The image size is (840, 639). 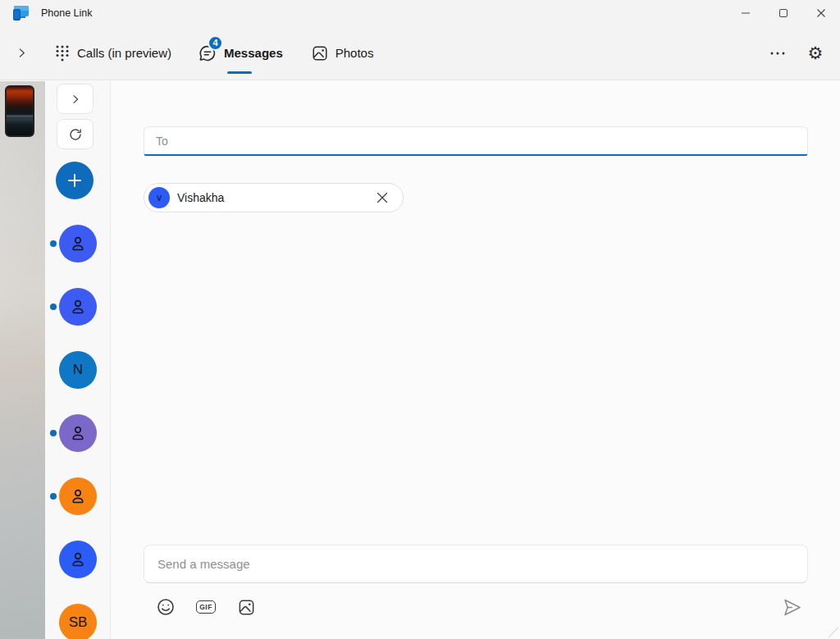 What do you see at coordinates (23, 360) in the screenshot?
I see `wallpaper-strip` at bounding box center [23, 360].